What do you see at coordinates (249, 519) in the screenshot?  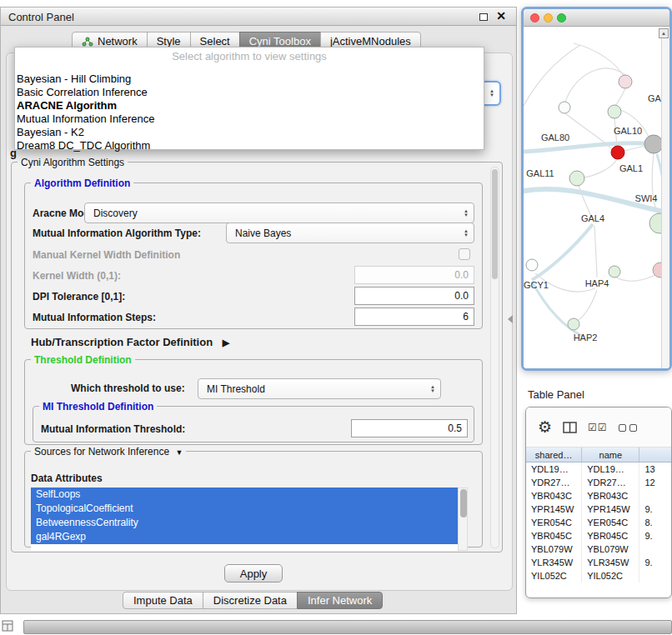 I see `data-attributes-list: SelfLoops TopologicalCoefficient Between…` at bounding box center [249, 519].